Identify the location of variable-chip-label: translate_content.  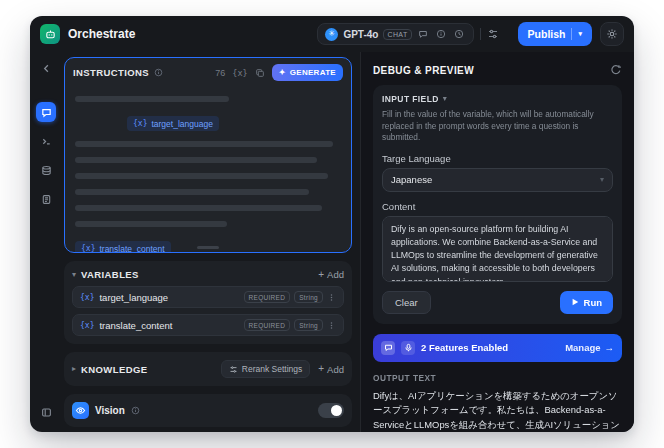
(132, 248).